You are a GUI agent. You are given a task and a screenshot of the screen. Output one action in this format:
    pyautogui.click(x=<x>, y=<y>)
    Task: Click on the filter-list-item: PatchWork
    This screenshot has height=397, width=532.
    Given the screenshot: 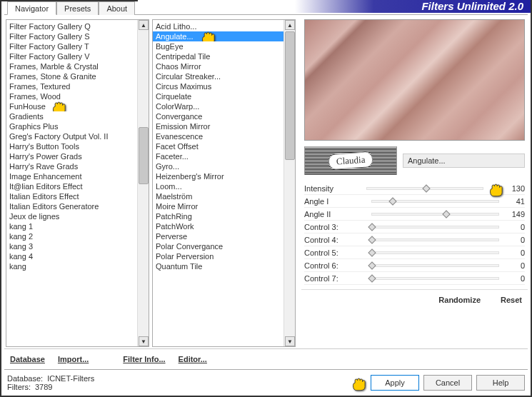 What is the action you would take?
    pyautogui.click(x=219, y=226)
    